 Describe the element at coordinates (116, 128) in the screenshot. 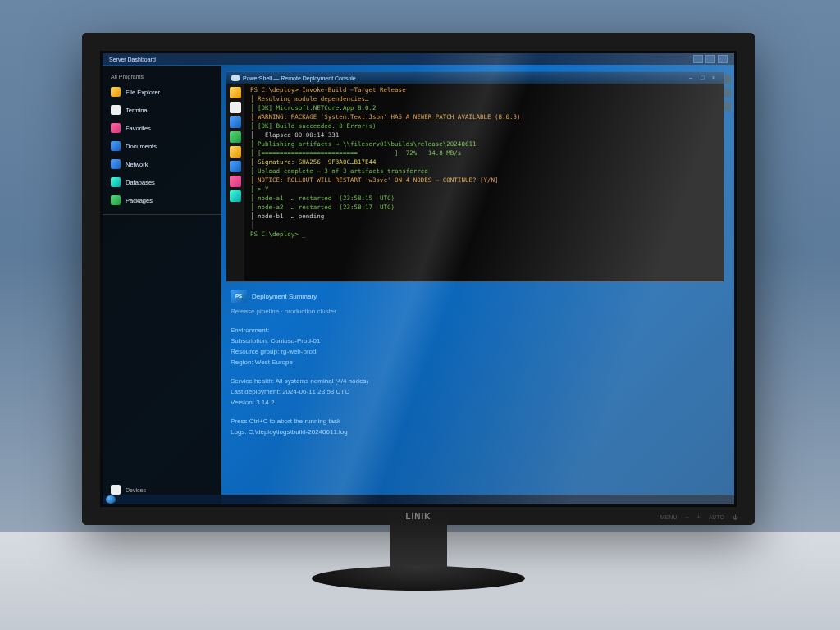

I see `star-icon` at that location.